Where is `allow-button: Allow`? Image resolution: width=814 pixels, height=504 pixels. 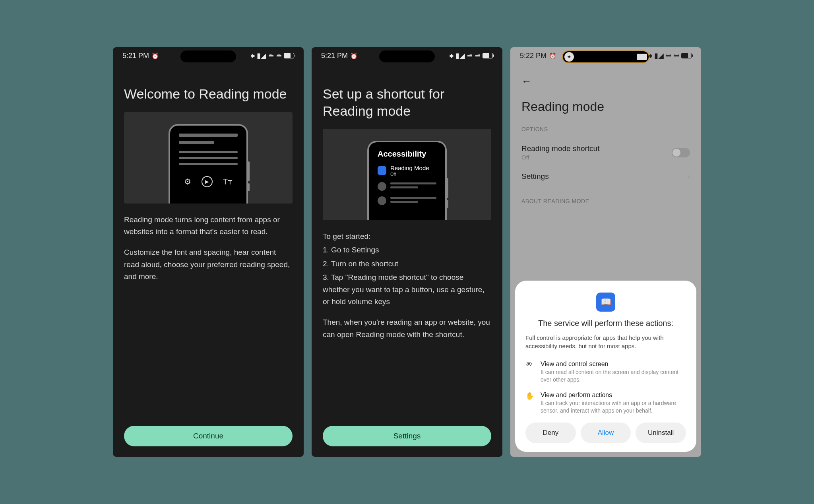 allow-button: Allow is located at coordinates (606, 433).